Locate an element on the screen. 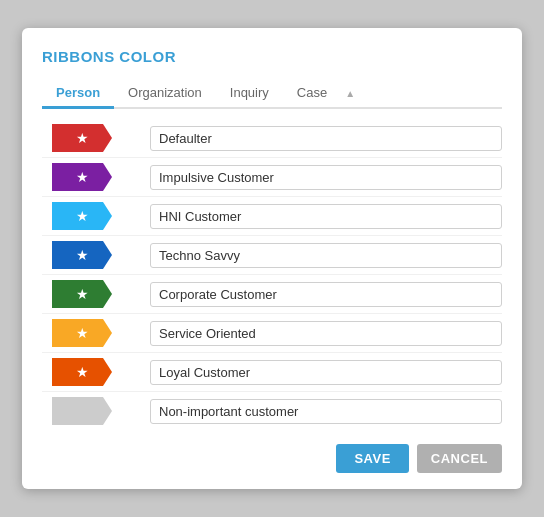 Image resolution: width=544 pixels, height=517 pixels. tab-inquiry: Inquiry is located at coordinates (250, 94).